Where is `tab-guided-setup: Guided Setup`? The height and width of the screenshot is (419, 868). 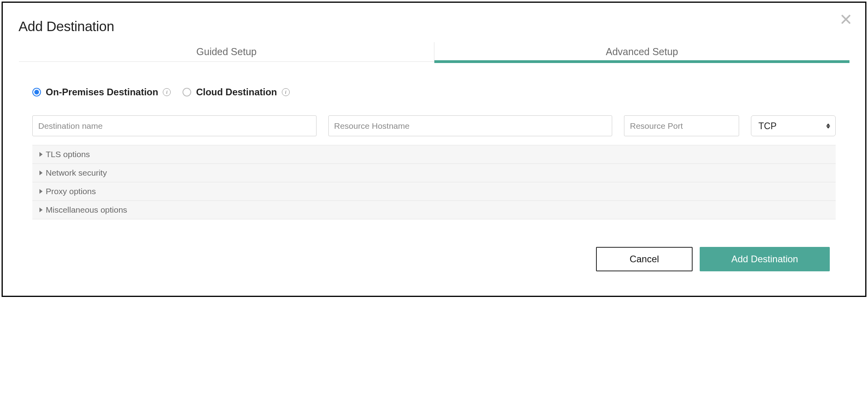
tab-guided-setup: Guided Setup is located at coordinates (226, 53).